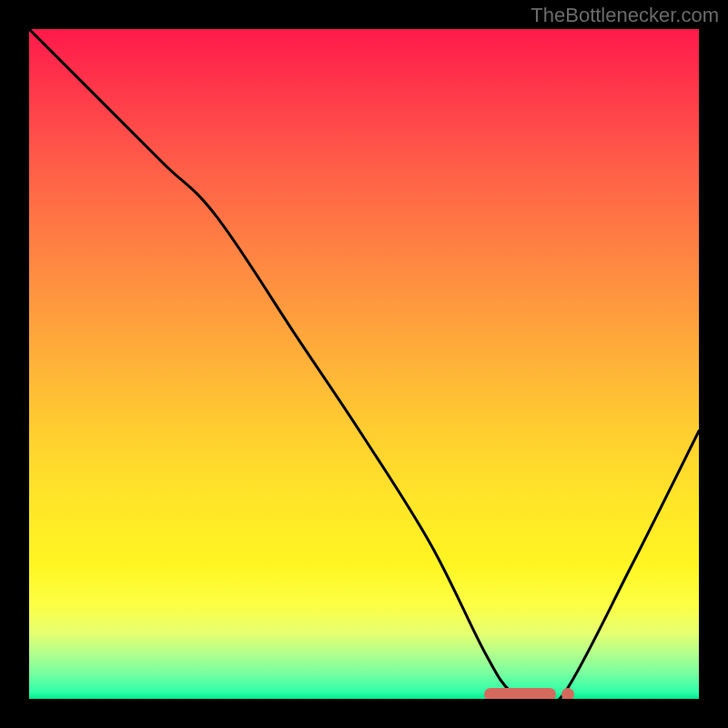  What do you see at coordinates (624, 15) in the screenshot?
I see `attribution-text: TheBottlenecker.com` at bounding box center [624, 15].